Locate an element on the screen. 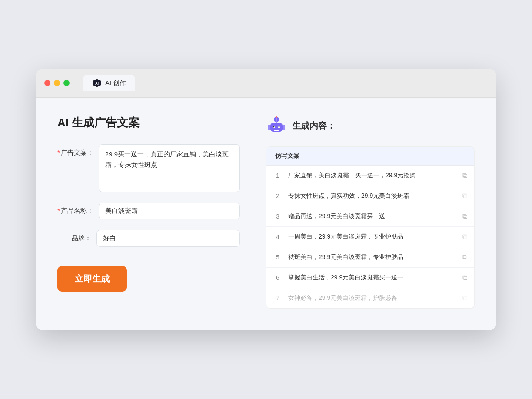 This screenshot has height=399, width=532. ad-copy-label: *广告文案： is located at coordinates (78, 150).